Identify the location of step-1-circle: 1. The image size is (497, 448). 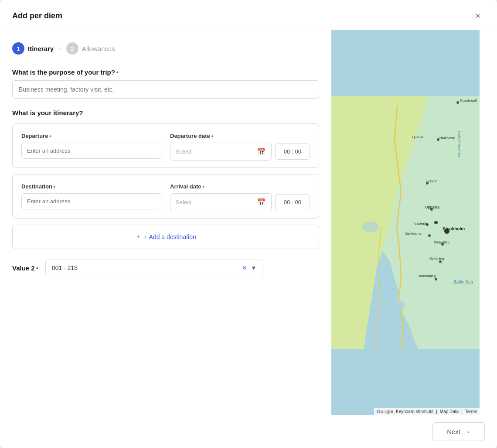
(18, 48).